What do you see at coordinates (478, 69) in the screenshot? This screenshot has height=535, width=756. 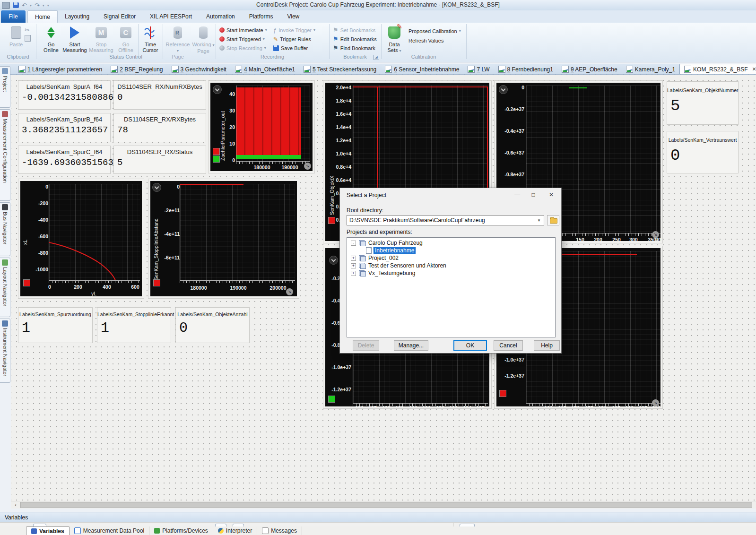 I see `layout-tab-7: 7 LW` at bounding box center [478, 69].